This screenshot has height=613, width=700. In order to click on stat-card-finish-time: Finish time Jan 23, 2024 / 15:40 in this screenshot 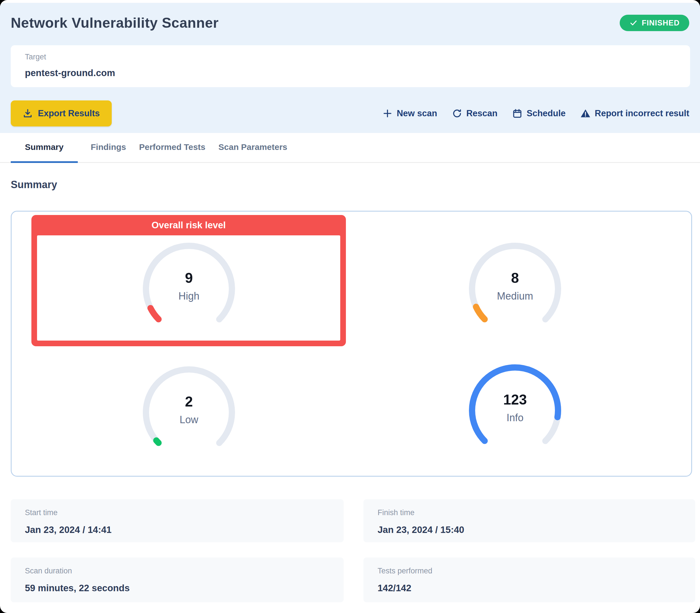, I will do `click(529, 521)`.